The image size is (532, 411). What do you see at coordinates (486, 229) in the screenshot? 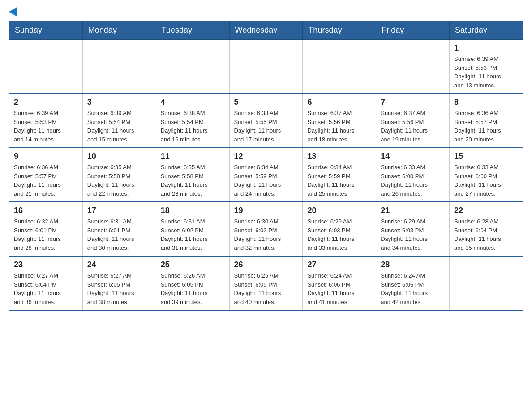
I see `calendar-cell: 22Sunrise: 6:28 AM Sunset: 6:04 PM Dayli…` at bounding box center [486, 229].